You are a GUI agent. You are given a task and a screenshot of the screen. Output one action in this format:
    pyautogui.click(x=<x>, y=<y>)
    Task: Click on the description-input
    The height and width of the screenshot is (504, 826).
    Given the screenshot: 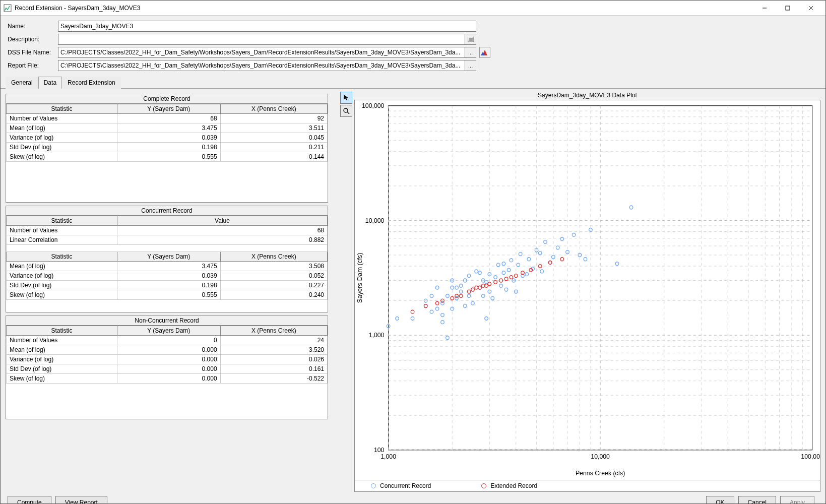 What is the action you would take?
    pyautogui.click(x=262, y=39)
    